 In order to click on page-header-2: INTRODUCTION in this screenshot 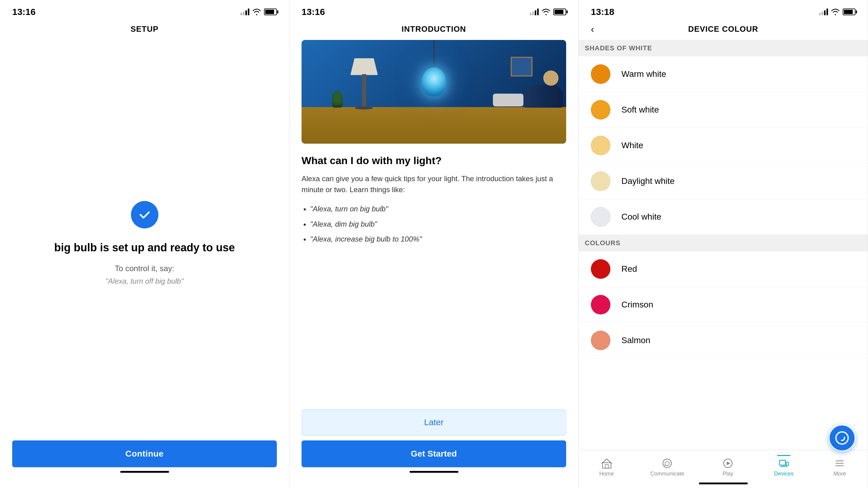, I will do `click(434, 31)`.